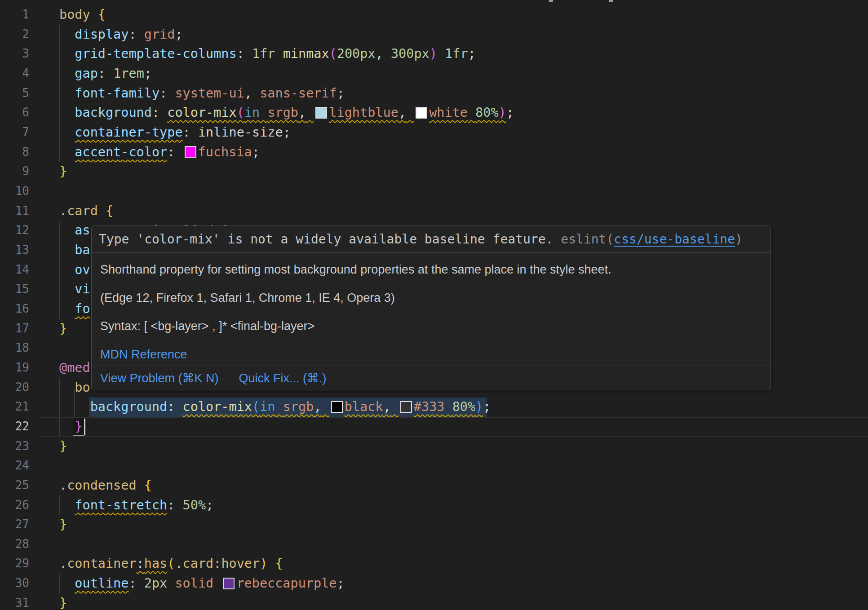 This screenshot has height=610, width=868. Describe the element at coordinates (14, 348) in the screenshot. I see `line-number: 18` at that location.